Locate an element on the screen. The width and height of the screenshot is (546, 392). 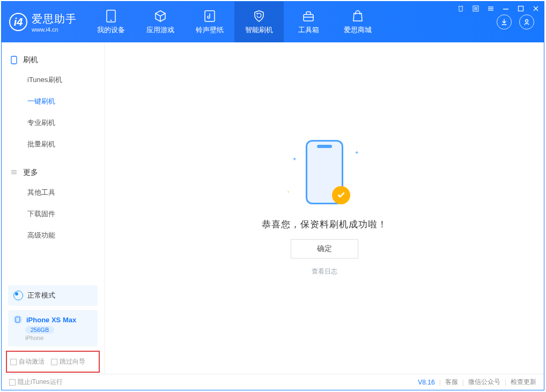
shirt-icon is located at coordinates (461, 9).